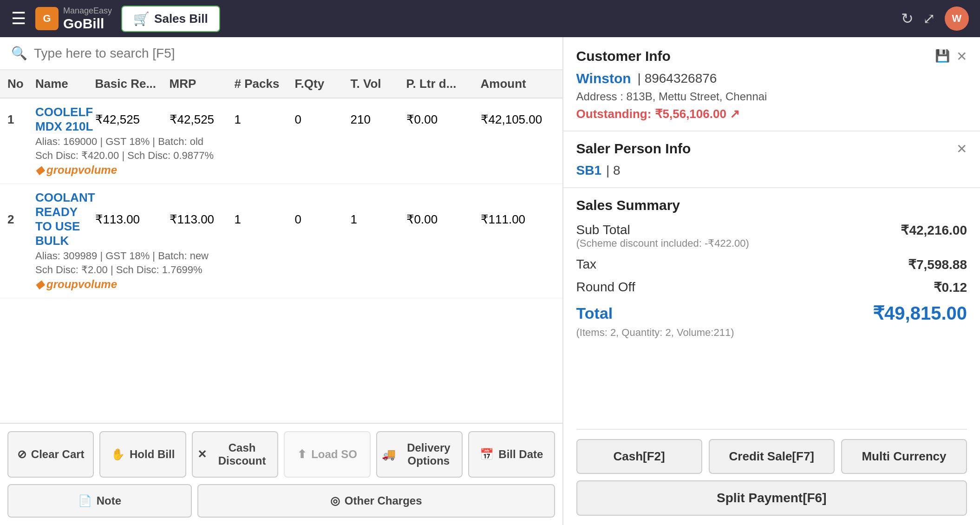 This screenshot has width=980, height=525. What do you see at coordinates (323, 219) in the screenshot?
I see `fqty-2: 0` at bounding box center [323, 219].